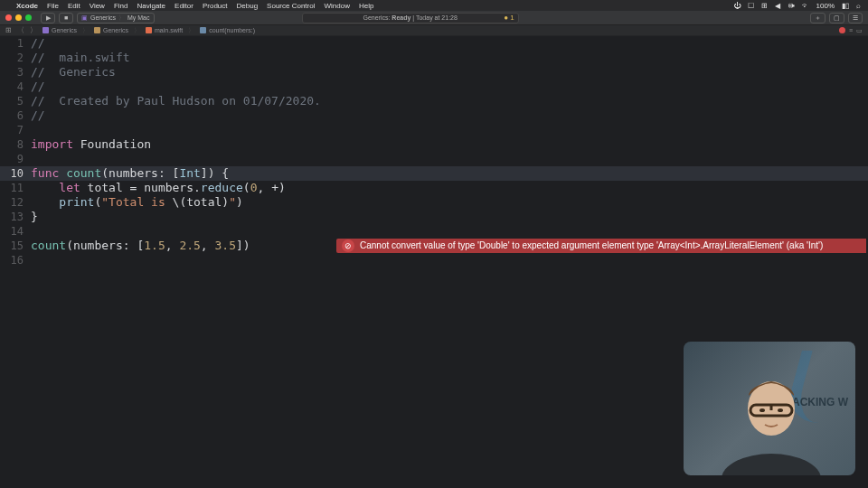  I want to click on code-text: //, so click(38, 43).